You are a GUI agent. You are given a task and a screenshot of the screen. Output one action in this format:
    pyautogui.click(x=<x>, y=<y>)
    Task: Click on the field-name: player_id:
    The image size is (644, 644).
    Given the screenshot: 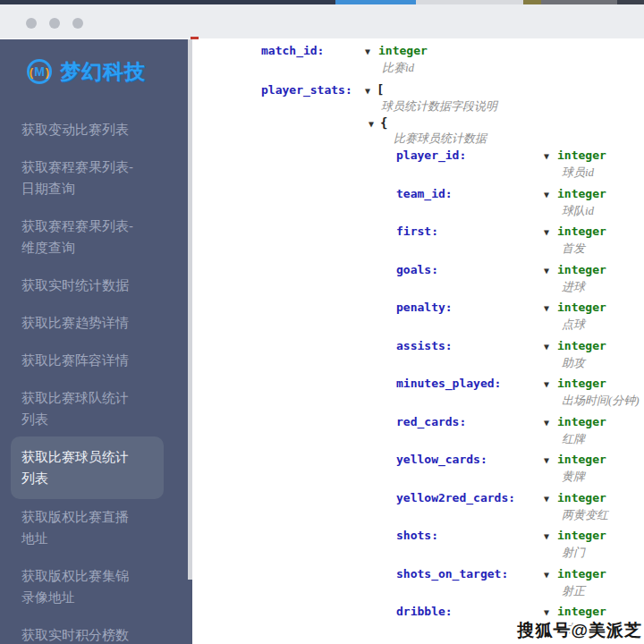 What is the action you would take?
    pyautogui.click(x=470, y=156)
    